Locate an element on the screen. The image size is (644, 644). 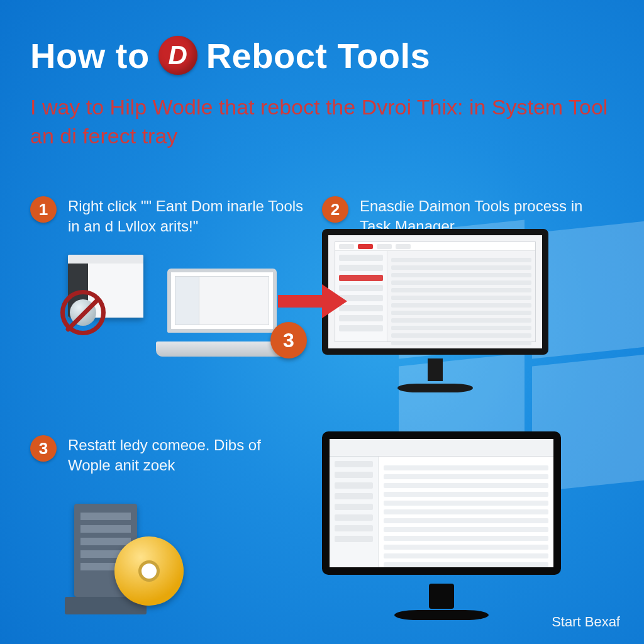
d-logo-icon: D is located at coordinates (178, 55).